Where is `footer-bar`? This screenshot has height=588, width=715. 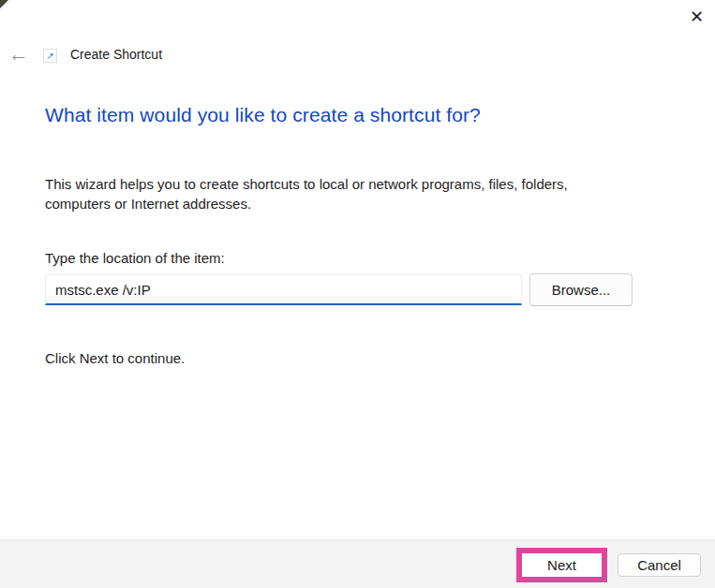 footer-bar is located at coordinates (358, 564).